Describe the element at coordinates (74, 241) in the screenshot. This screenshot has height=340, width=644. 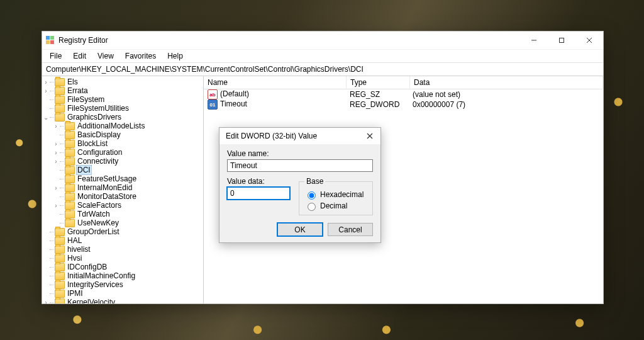
I see `tree-item-label: HAL` at that location.